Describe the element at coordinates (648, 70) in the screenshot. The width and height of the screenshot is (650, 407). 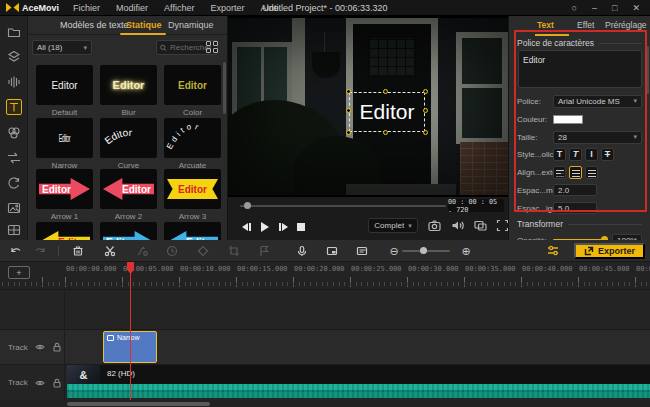
I see `properties-scrollbar` at that location.